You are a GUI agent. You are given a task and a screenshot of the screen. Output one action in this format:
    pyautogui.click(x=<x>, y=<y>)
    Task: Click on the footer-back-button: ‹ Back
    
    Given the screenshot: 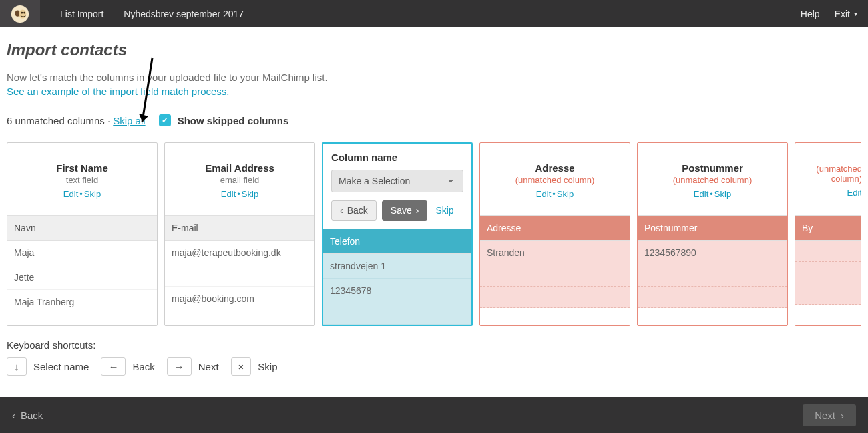 What is the action you would take?
    pyautogui.click(x=27, y=416)
    